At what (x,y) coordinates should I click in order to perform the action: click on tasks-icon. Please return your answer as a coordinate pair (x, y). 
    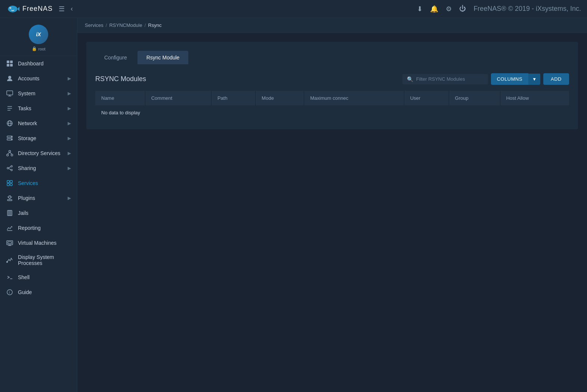
    Looking at the image, I should click on (10, 108).